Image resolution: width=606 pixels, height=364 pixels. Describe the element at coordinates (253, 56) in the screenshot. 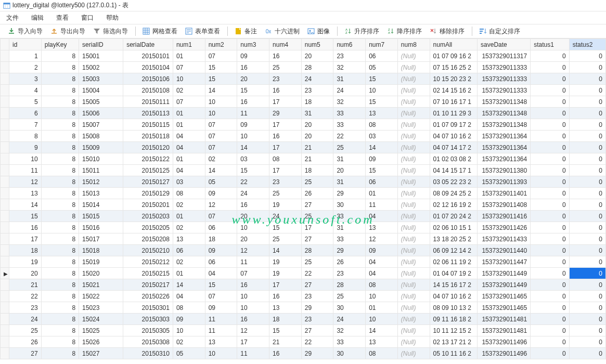

I see `cell-num3: 09` at that location.